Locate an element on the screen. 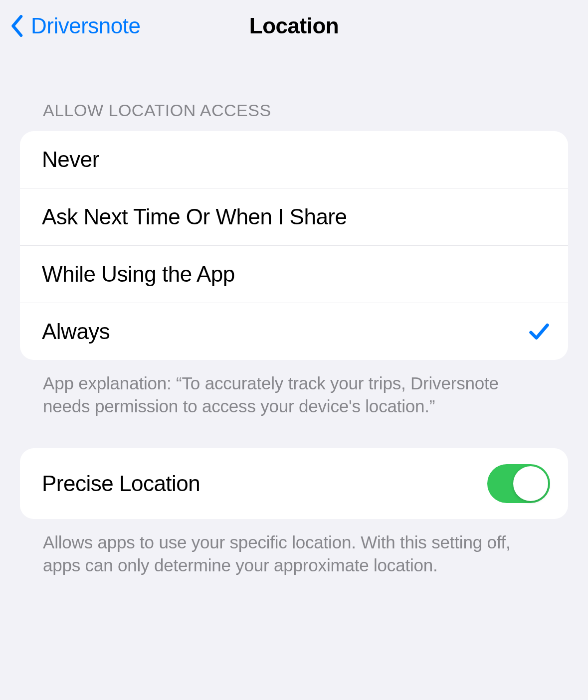  chevron-left-icon is located at coordinates (17, 26).